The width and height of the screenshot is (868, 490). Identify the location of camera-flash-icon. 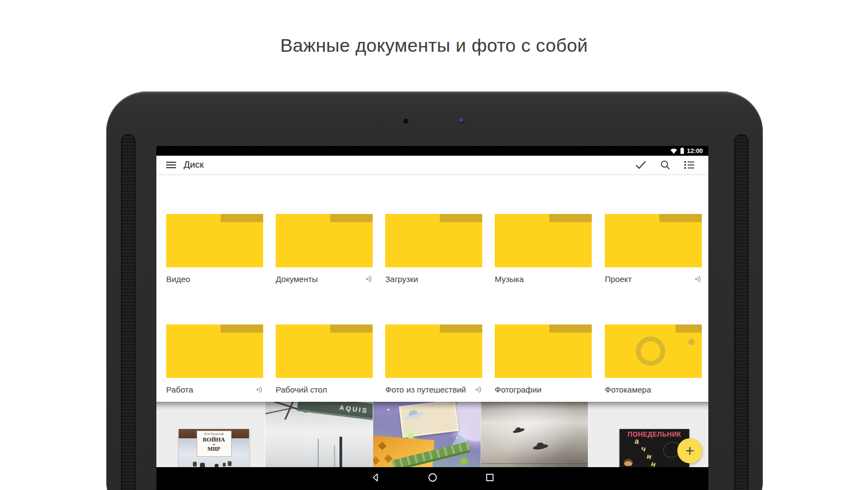
(691, 342).